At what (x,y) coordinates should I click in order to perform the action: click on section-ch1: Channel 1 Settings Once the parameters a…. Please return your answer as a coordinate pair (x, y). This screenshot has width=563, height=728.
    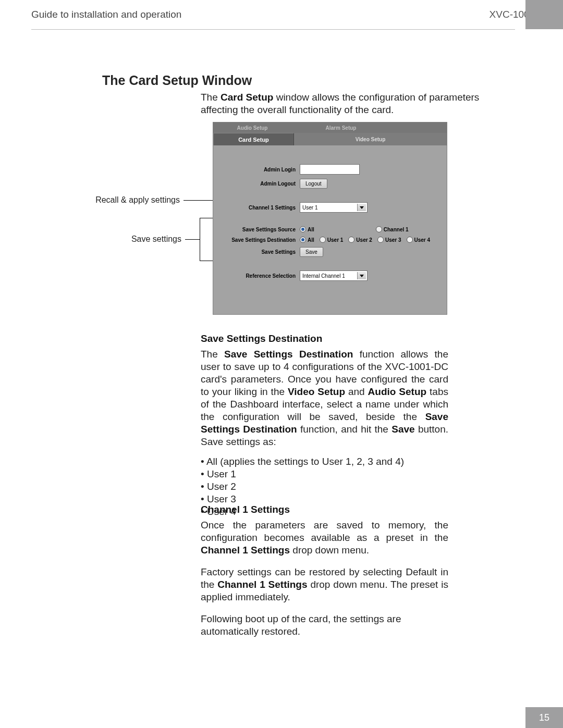
    Looking at the image, I should click on (324, 571).